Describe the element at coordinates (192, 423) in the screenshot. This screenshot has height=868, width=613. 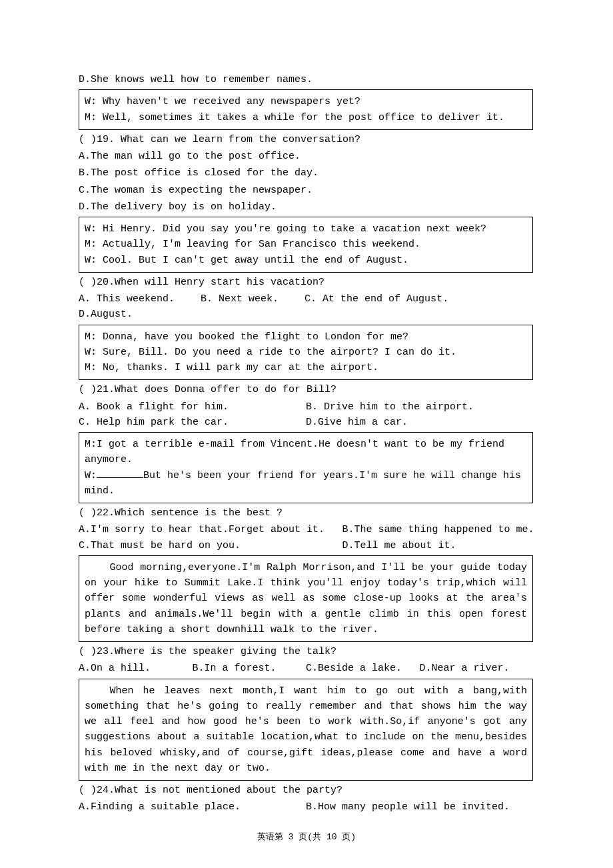
I see `q21-opt-c: C. Help him park the car.` at that location.